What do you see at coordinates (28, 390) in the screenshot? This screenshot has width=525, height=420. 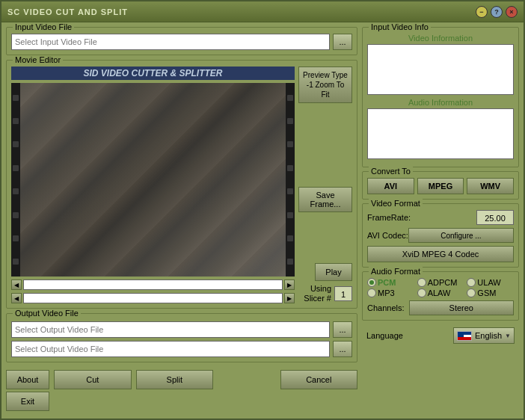 I see `about-exit-group: About Exit` at bounding box center [28, 390].